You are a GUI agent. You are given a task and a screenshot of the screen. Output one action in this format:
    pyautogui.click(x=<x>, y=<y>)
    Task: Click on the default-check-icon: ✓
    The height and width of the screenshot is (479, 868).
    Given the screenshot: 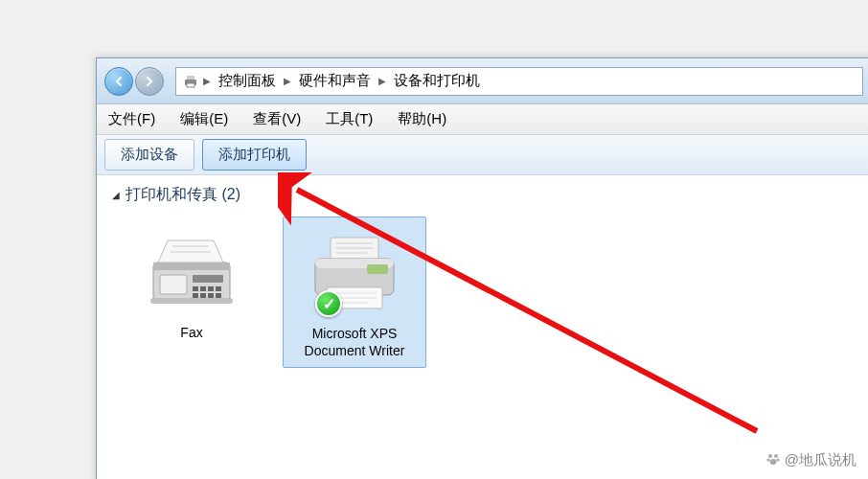 What is the action you would take?
    pyautogui.click(x=329, y=304)
    